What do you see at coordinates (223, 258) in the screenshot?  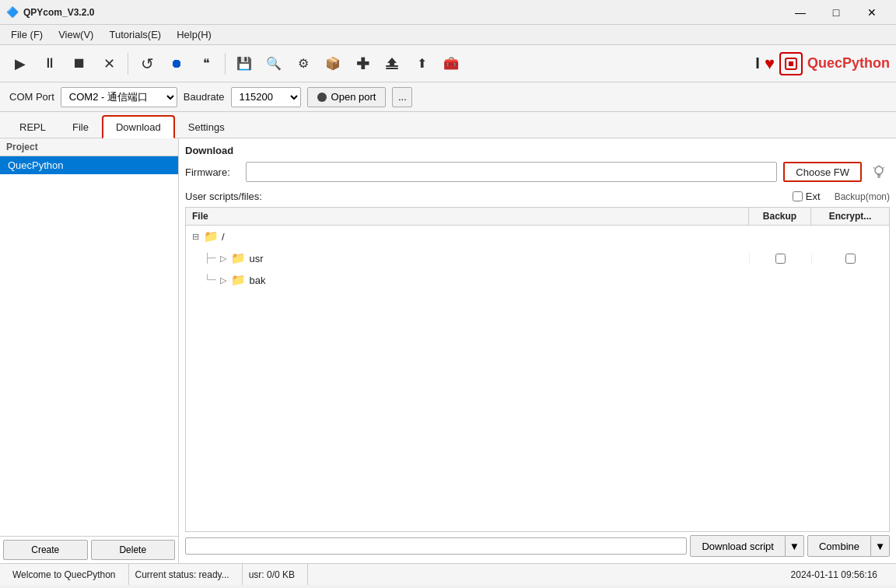 I see `expand-btn-usr: ▷` at bounding box center [223, 258].